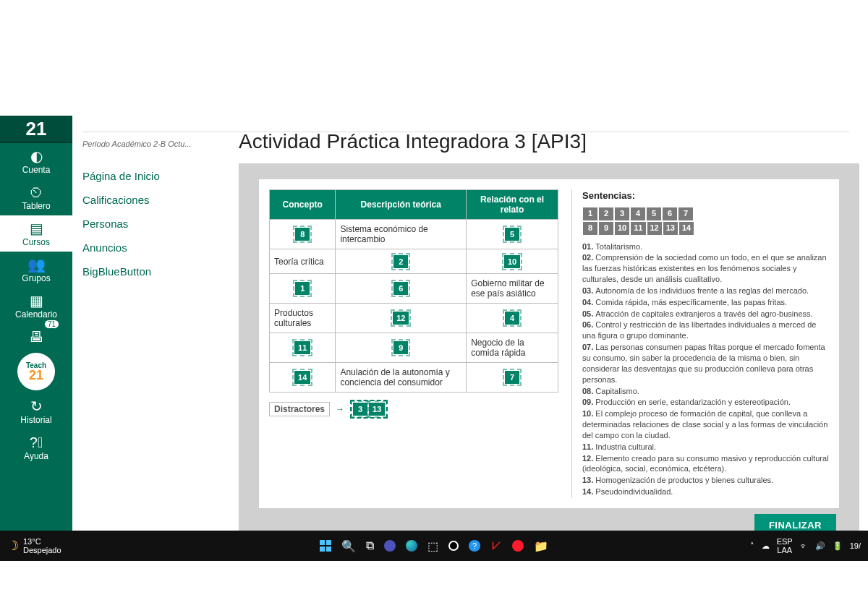 The height and width of the screenshot is (613, 868). Describe the element at coordinates (686, 214) in the screenshot. I see `sentence-chip: 7` at that location.